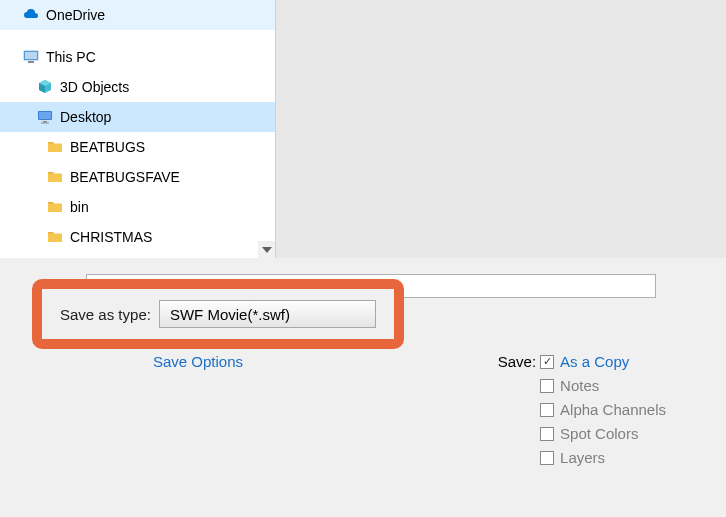 This screenshot has width=726, height=517. I want to click on checkbox-label: Notes, so click(580, 386).